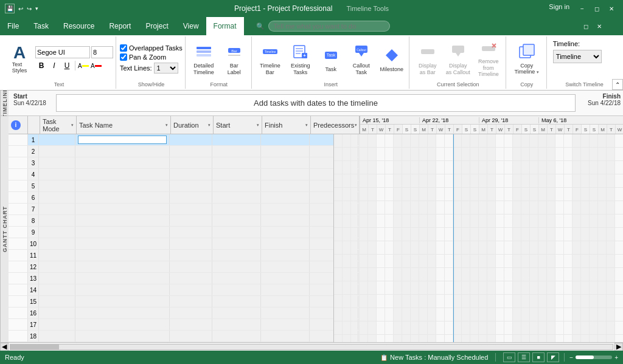  What do you see at coordinates (171, 337) in the screenshot?
I see `table-row: 18` at bounding box center [171, 337].